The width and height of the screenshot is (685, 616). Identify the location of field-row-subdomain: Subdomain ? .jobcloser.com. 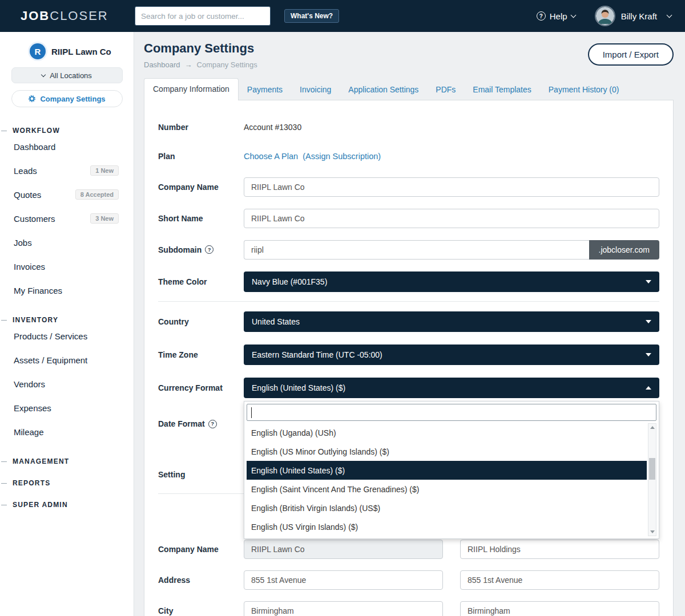
(409, 250).